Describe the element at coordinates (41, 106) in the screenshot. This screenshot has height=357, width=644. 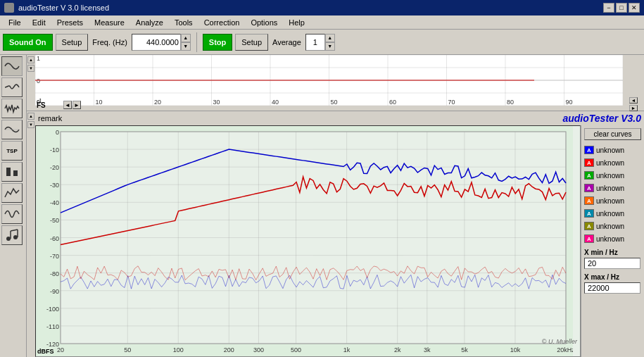
I see `osc-fs-label: FS` at that location.